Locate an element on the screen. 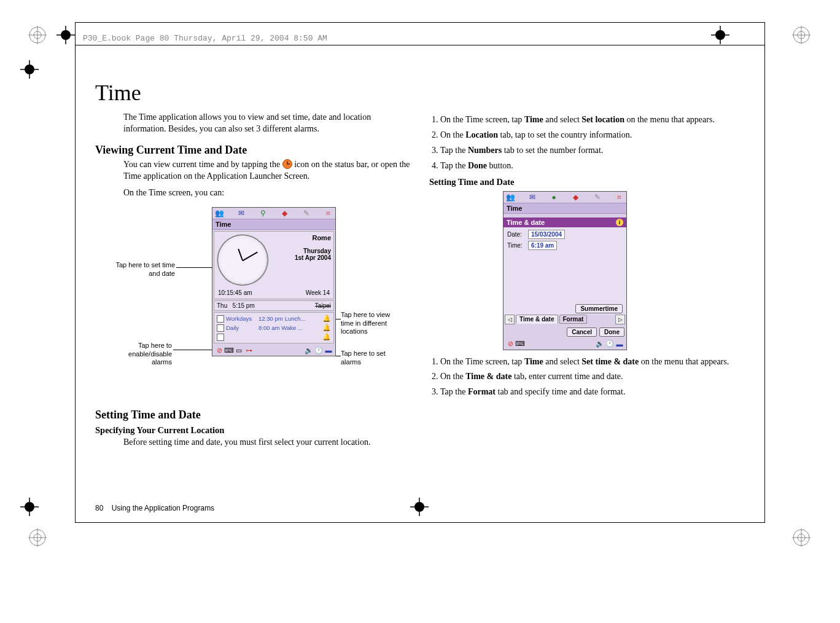 This screenshot has height=623, width=840. tab-header: Time & date i is located at coordinates (565, 222).